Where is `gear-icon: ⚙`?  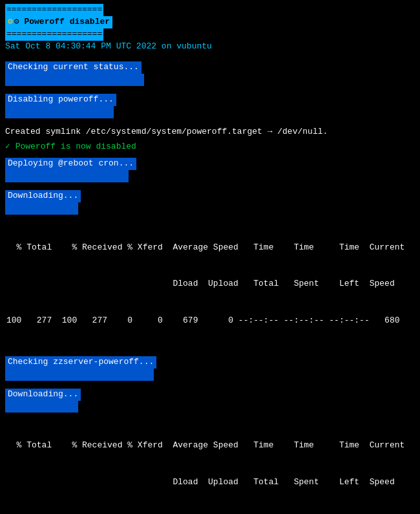
gear-icon: ⚙ is located at coordinates (10, 22).